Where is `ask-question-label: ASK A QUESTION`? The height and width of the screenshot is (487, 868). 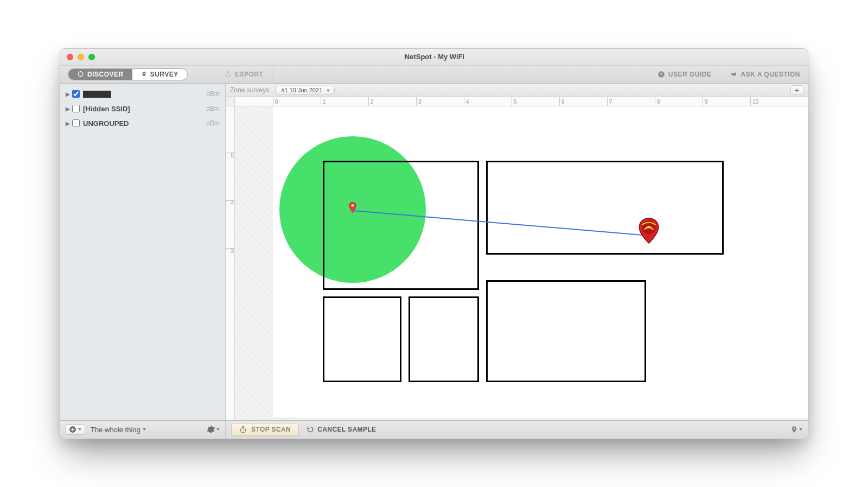 ask-question-label: ASK A QUESTION is located at coordinates (770, 74).